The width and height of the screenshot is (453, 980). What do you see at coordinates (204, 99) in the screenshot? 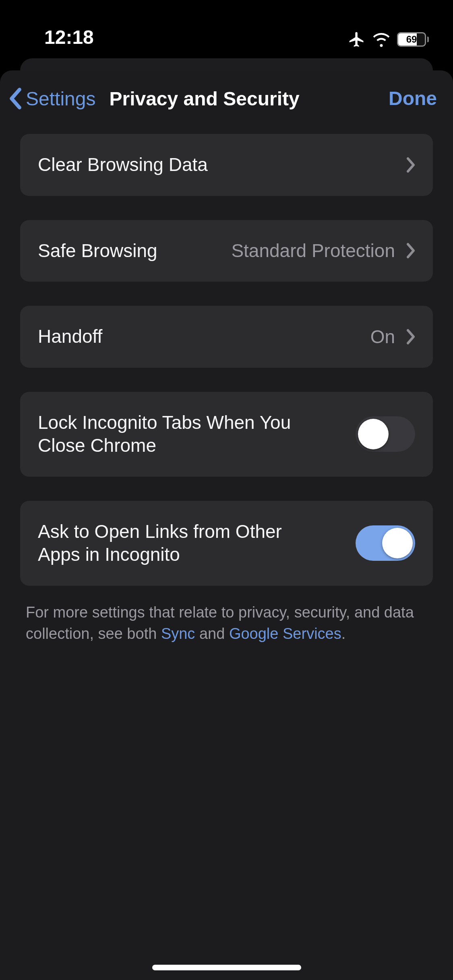
I see `page-title: Privacy and Security` at bounding box center [204, 99].